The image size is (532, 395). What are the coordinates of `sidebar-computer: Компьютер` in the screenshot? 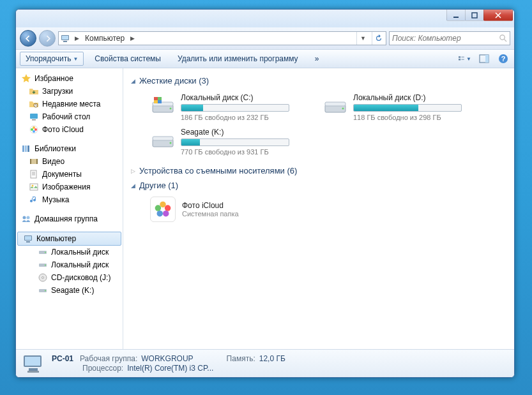 It's located at (69, 239).